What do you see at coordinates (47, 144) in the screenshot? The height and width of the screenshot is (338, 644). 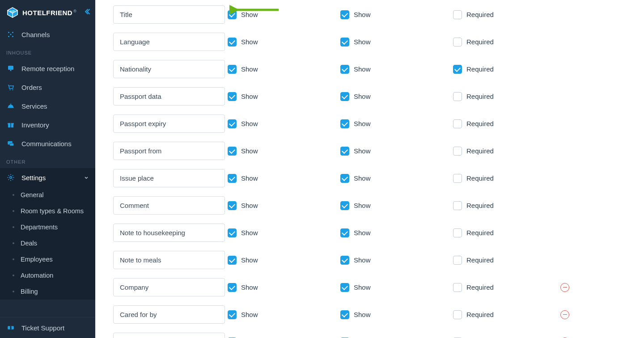 I see `nav-item-communications: Communications` at bounding box center [47, 144].